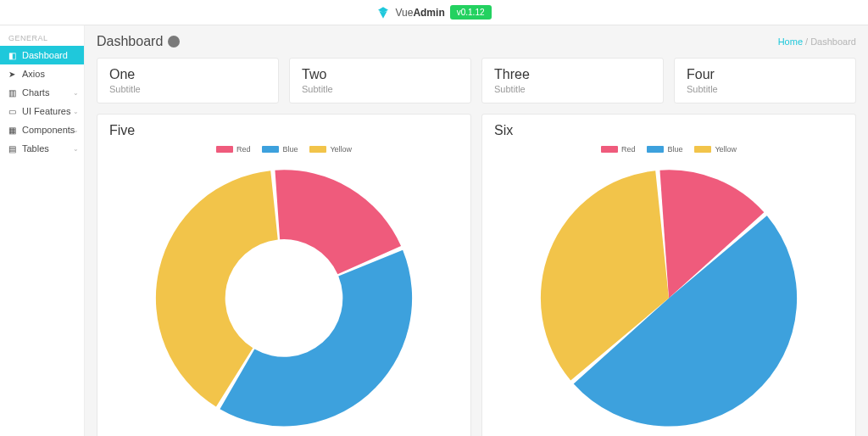 This screenshot has width=868, height=436. What do you see at coordinates (284, 131) in the screenshot?
I see `chart-card-title: Five` at bounding box center [284, 131].